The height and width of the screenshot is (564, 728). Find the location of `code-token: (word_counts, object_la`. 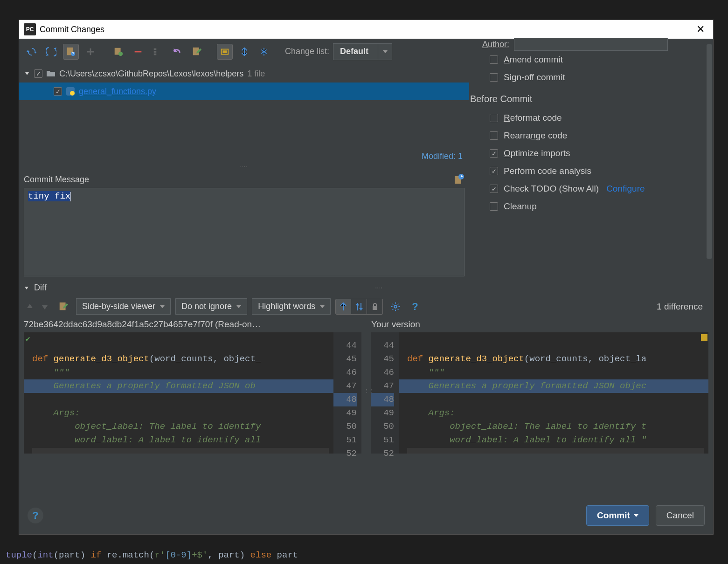

code-token: (word_counts, object_la is located at coordinates (585, 359).